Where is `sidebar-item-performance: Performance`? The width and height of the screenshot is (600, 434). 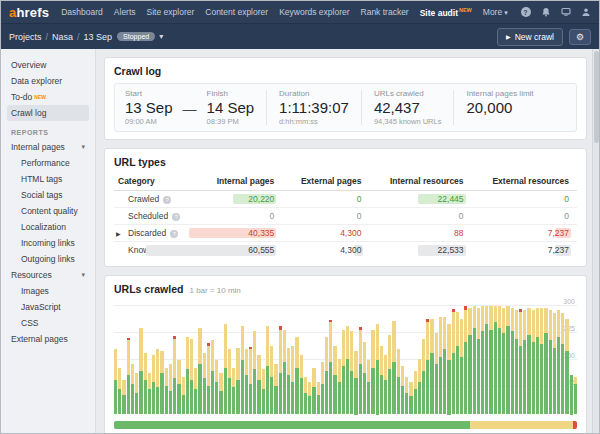 sidebar-item-performance: Performance is located at coordinates (48, 163).